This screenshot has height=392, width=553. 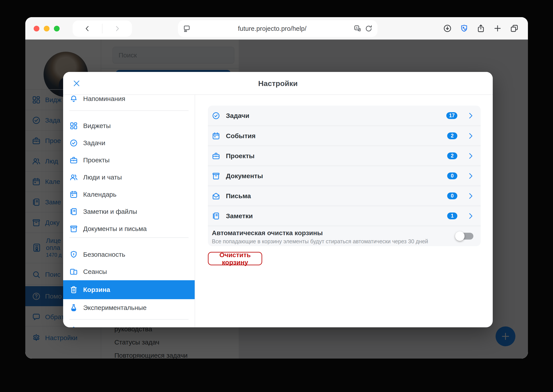 What do you see at coordinates (129, 308) in the screenshot?
I see `settings-menu-item: Экспериментальные` at bounding box center [129, 308].